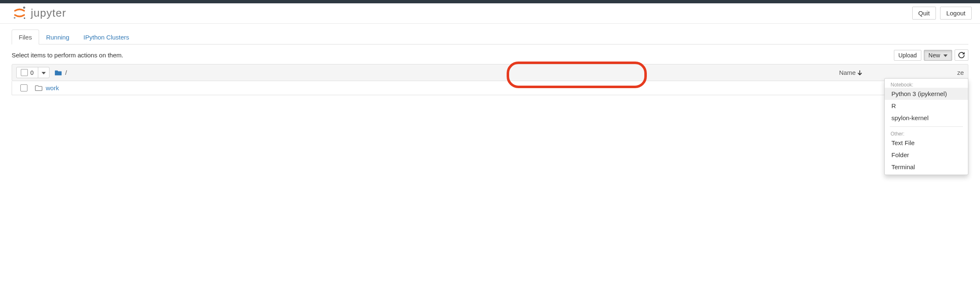  Describe the element at coordinates (67, 55) in the screenshot. I see `hint-text: Select items to perform actions on them.` at that location.